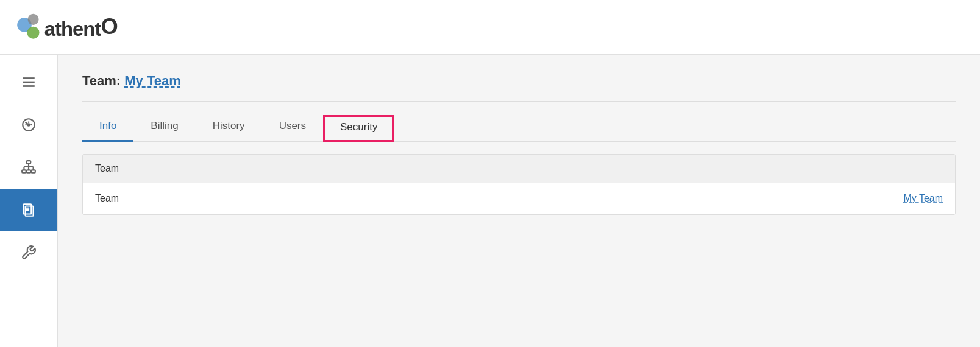 The width and height of the screenshot is (980, 347). I want to click on table-row: Team My Team, so click(519, 198).